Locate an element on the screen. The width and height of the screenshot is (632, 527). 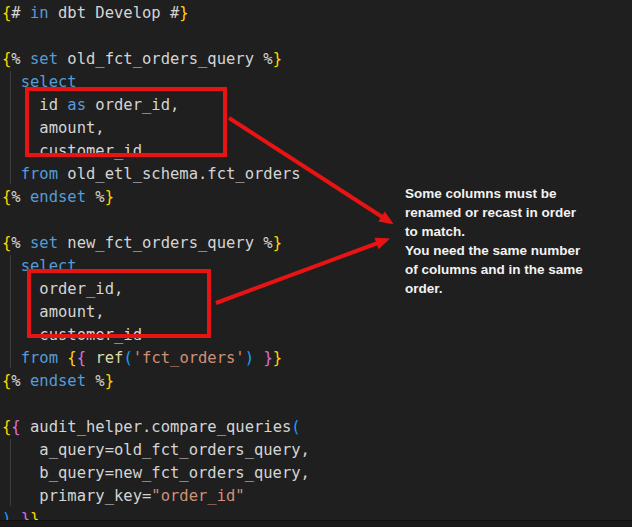
code-token: b_query=new_fct_orders_query, is located at coordinates (156, 473).